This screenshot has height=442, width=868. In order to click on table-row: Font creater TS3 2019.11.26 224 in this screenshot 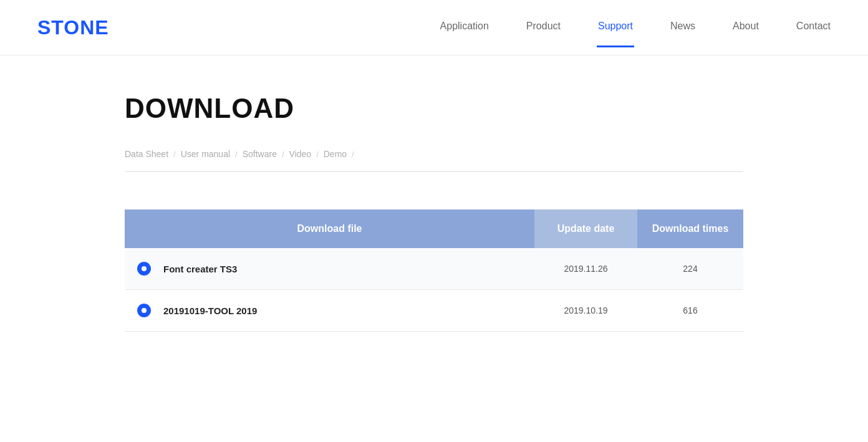, I will do `click(434, 269)`.